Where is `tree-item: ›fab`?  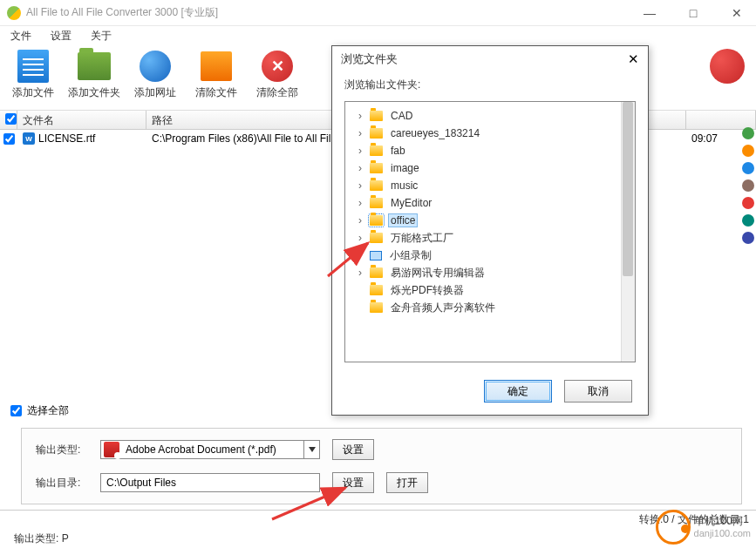 tree-item: ›fab is located at coordinates (490, 151).